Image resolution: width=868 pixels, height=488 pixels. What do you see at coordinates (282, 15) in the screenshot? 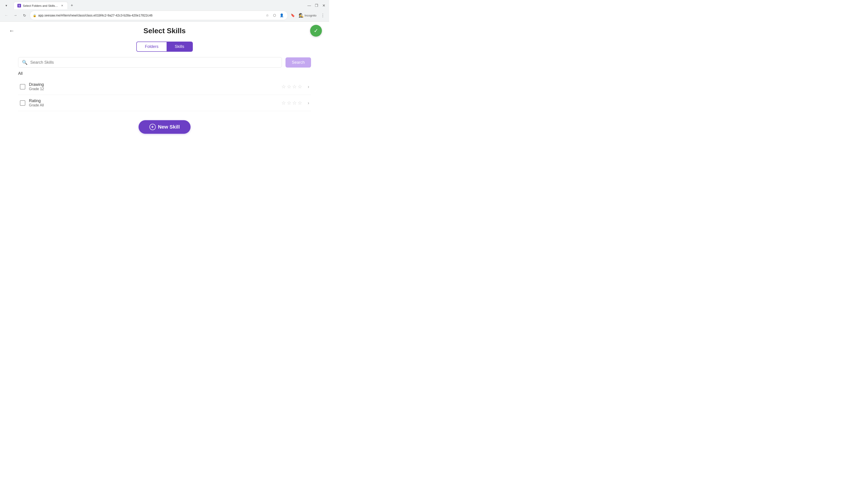
I see `profile-btn: 👤` at bounding box center [282, 15].